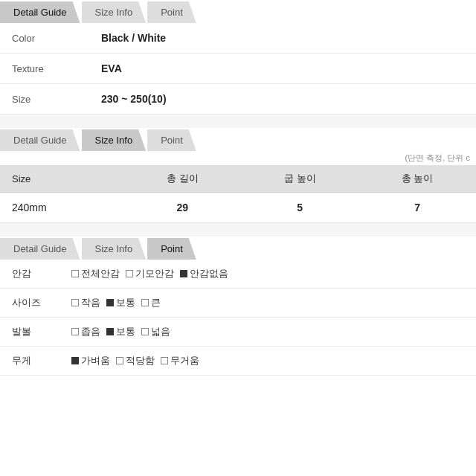 Image resolution: width=476 pixels, height=476 pixels. What do you see at coordinates (135, 361) in the screenshot?
I see `option-medium-weight: 적당함` at bounding box center [135, 361].